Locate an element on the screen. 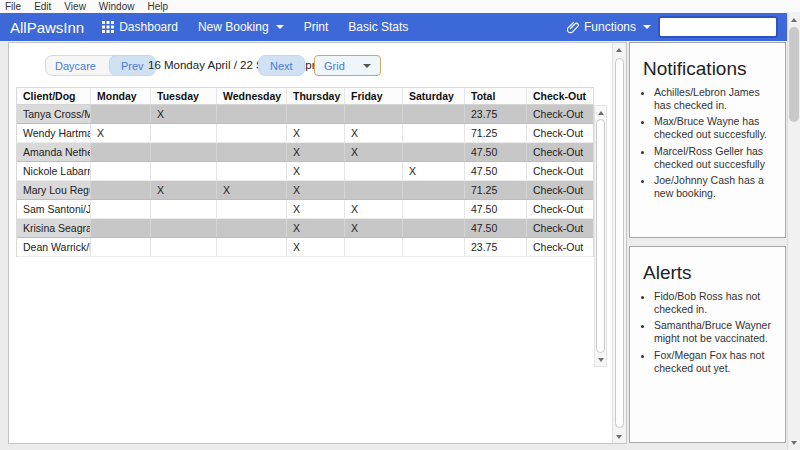  table-scrollbar is located at coordinates (600, 236).